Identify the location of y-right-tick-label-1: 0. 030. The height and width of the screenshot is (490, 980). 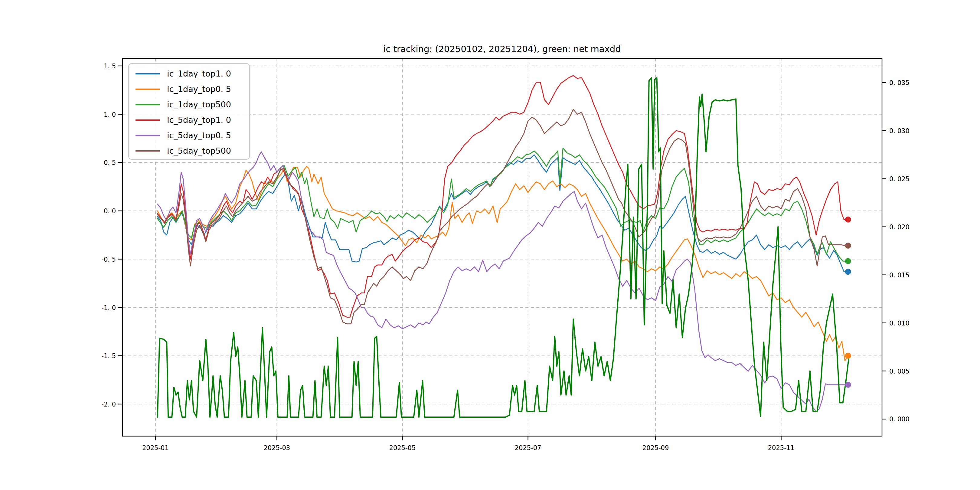
(899, 131).